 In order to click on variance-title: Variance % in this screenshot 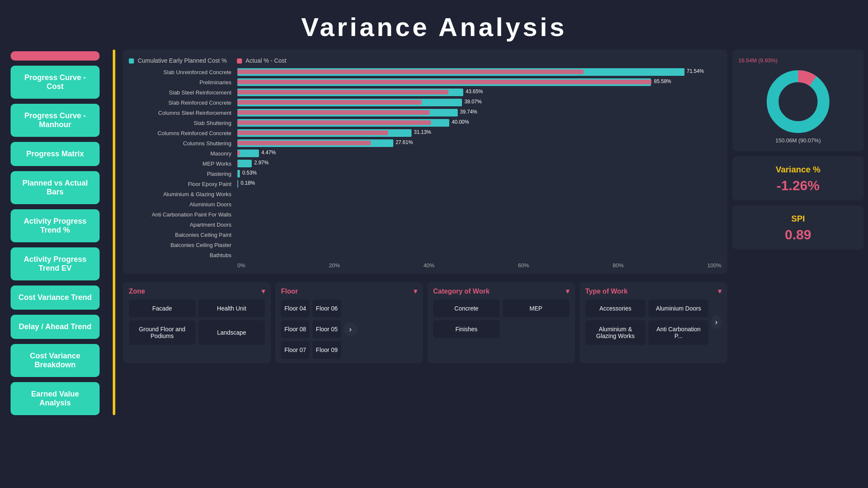, I will do `click(798, 169)`.